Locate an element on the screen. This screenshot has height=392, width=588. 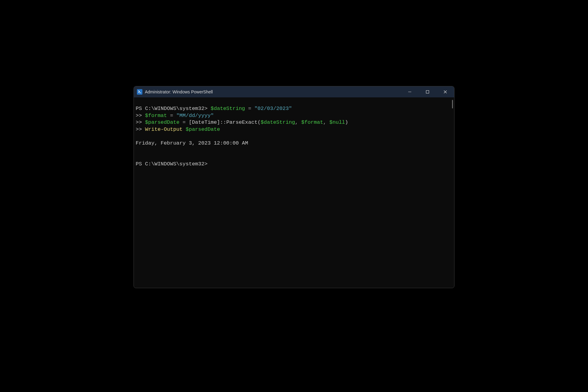
terminal-line: >> $format = "MM/dd/yyyy" is located at coordinates (294, 116).